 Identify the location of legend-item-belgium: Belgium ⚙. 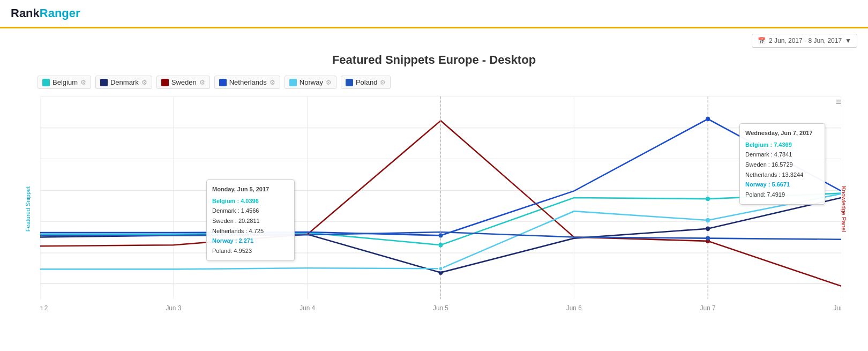
(64, 83).